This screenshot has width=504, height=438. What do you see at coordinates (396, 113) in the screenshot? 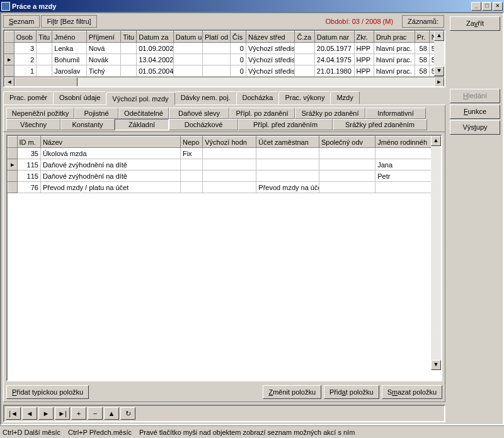
I see `subtab-informativni: Informativní` at bounding box center [396, 113].